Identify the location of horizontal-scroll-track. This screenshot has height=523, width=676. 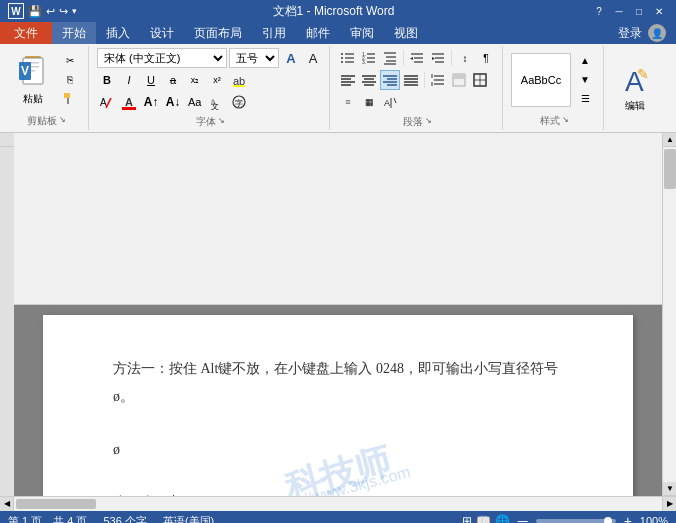
(338, 504).